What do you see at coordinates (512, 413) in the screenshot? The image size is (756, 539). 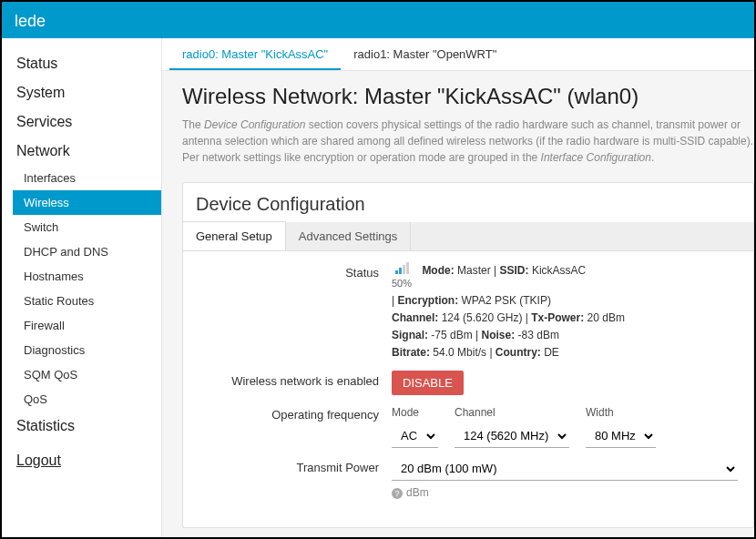 I see `channel-header: Channel` at bounding box center [512, 413].